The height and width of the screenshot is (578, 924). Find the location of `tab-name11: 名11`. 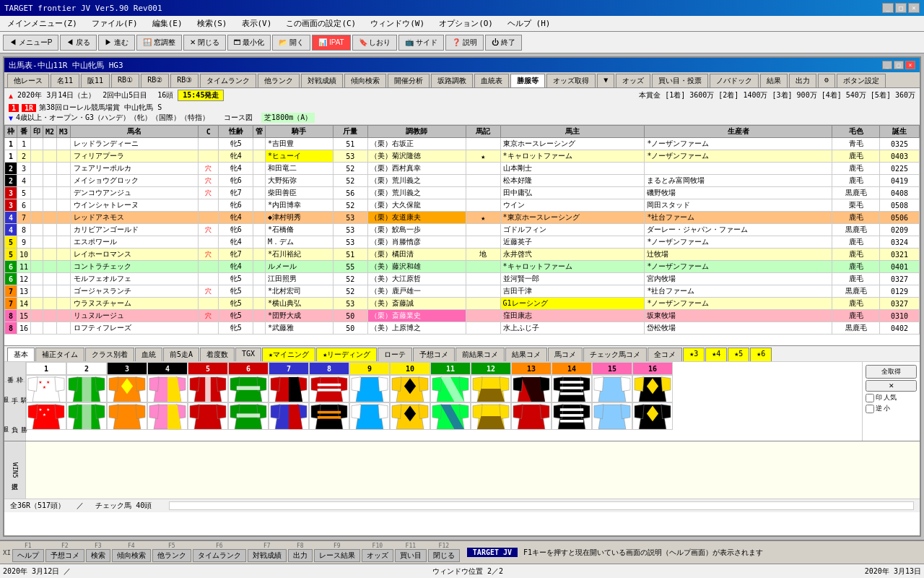

tab-name11: 名11 is located at coordinates (65, 81).